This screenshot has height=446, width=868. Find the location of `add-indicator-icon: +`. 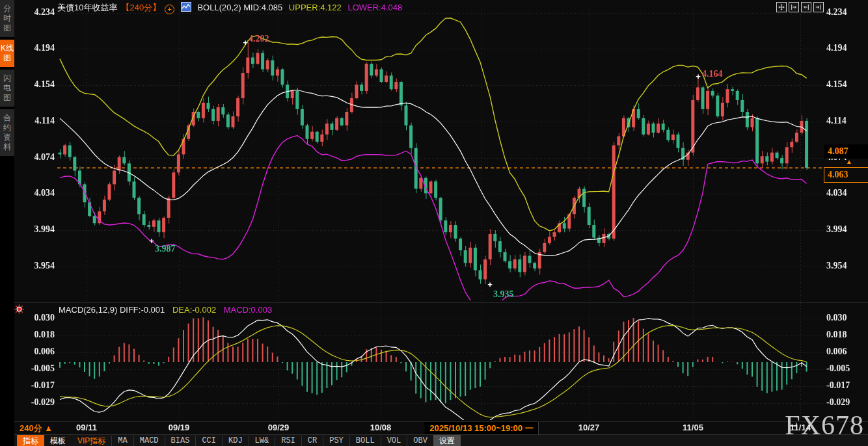

add-indicator-icon: + is located at coordinates (169, 9).